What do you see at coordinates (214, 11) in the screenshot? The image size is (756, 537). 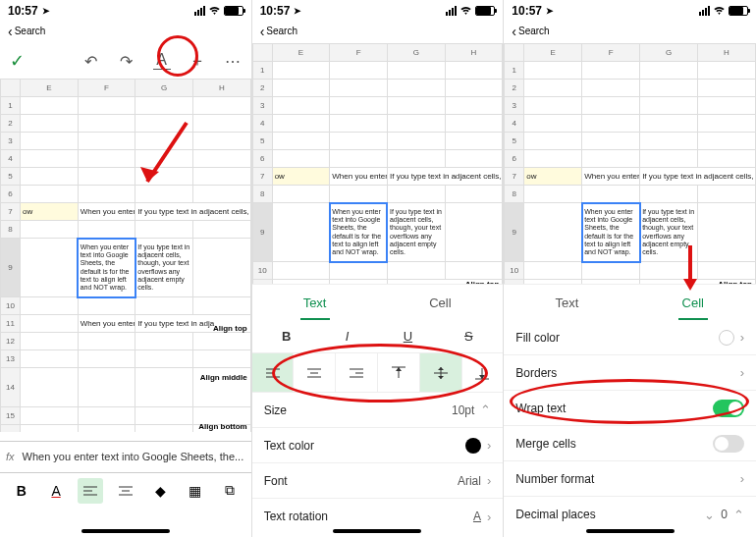 I see `wifi-icon` at bounding box center [214, 11].